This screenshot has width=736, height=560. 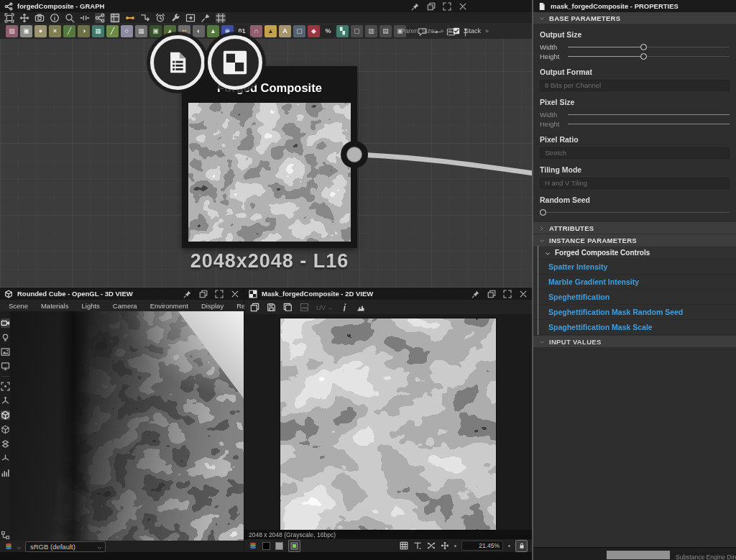 I want to click on grid-toggle-icon, so click(x=404, y=546).